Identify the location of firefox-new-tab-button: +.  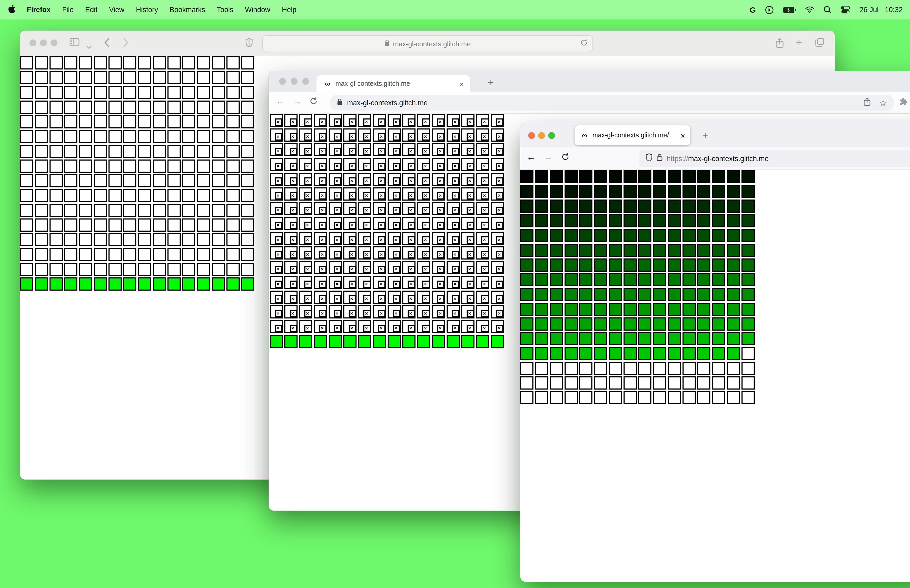
(705, 135).